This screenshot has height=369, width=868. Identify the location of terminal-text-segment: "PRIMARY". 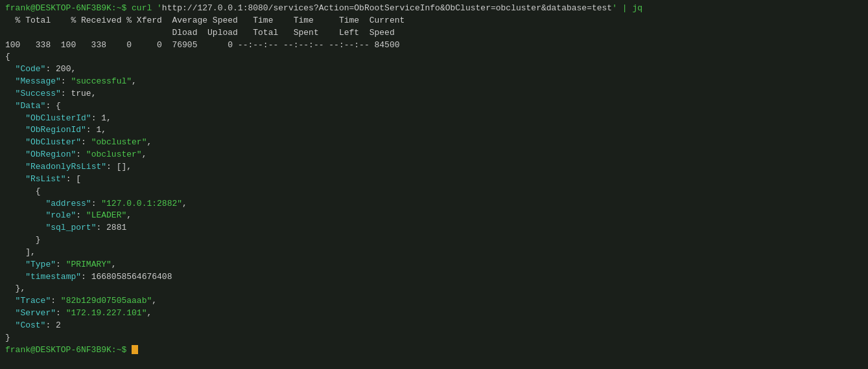
(89, 264).